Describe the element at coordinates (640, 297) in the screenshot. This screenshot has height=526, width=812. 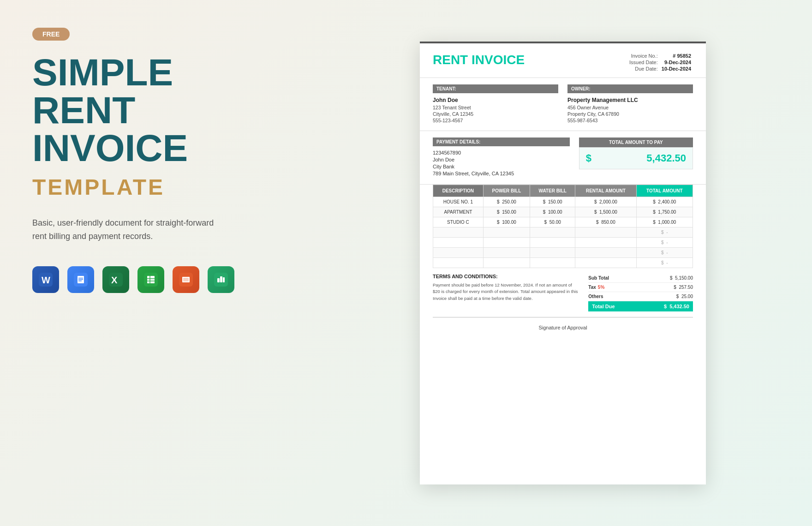
I see `others-row: Others $ 25.00` at that location.